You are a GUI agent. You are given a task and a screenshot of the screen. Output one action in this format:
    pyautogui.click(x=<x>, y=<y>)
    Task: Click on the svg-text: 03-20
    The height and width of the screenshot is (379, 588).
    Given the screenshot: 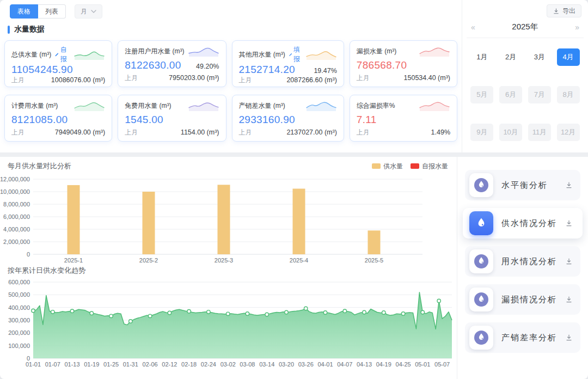 What is the action you would take?
    pyautogui.click(x=286, y=364)
    